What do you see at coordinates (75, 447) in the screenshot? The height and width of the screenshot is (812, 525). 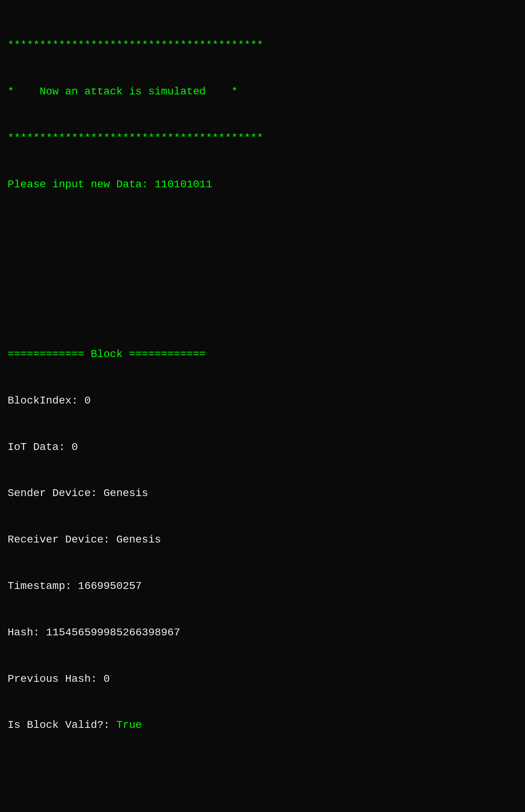 I see `block0-iot-value: 0` at bounding box center [75, 447].